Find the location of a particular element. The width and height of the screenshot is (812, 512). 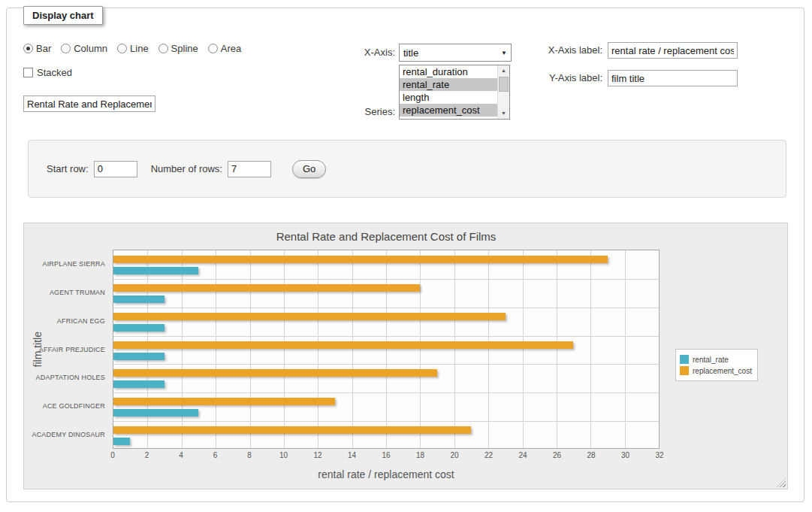

legend-label: replacement_cost is located at coordinates (723, 371).